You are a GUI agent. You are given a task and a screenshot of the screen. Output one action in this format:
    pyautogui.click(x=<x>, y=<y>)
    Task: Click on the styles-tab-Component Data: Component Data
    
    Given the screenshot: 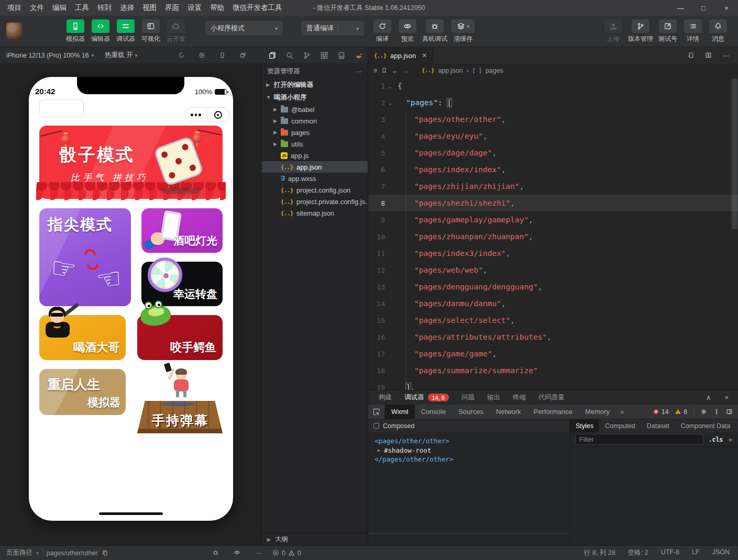 What is the action you would take?
    pyautogui.click(x=706, y=426)
    